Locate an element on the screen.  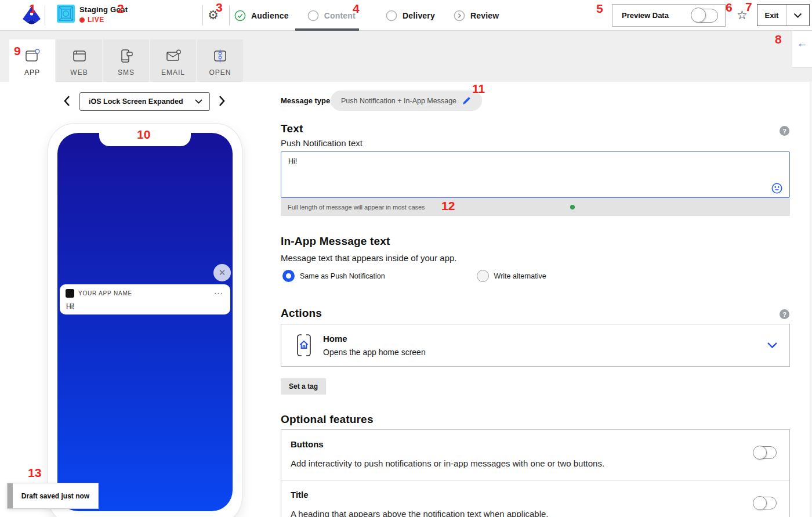
exit-split-button: Exit is located at coordinates (783, 15).